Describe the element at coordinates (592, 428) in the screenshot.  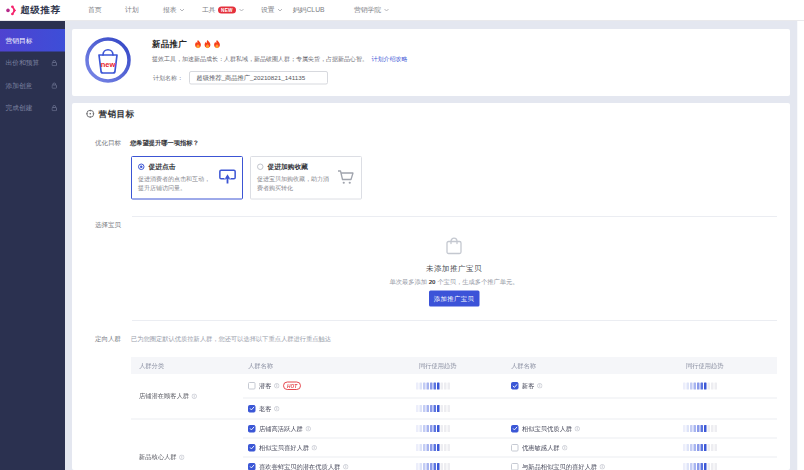
I see `audience-cell: 相似宝贝优质人群` at that location.